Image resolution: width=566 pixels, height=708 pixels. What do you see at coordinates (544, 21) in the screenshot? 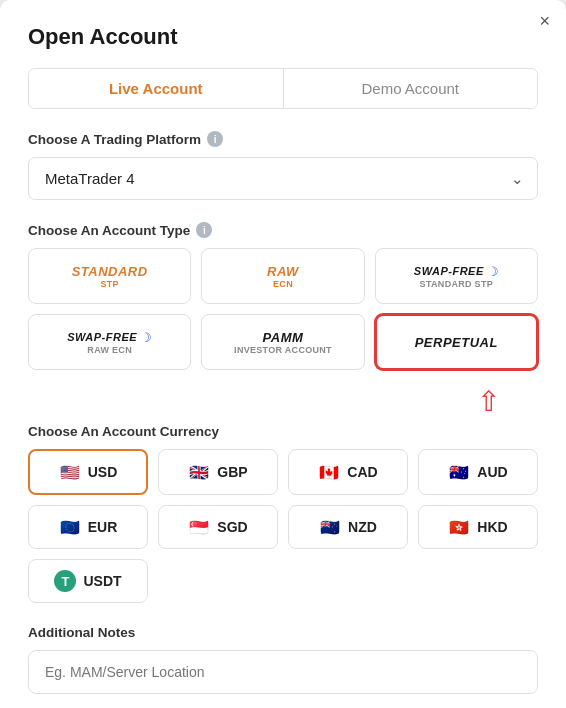
I see `close-button: ×` at bounding box center [544, 21].